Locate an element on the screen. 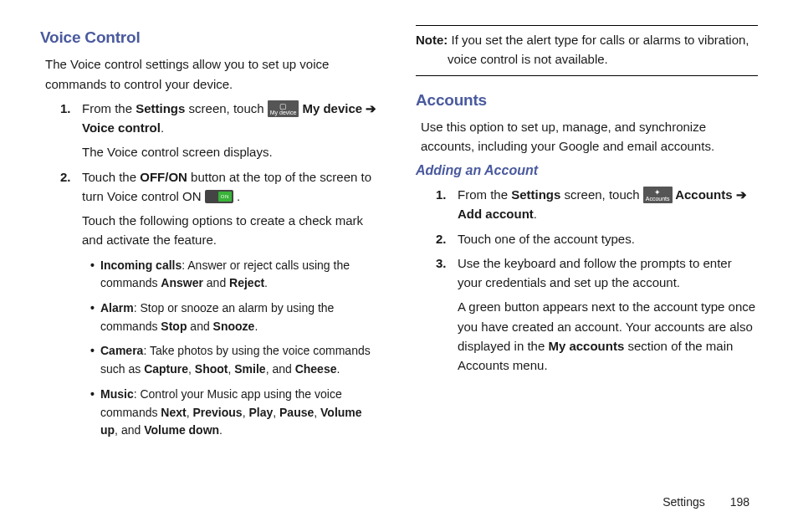 The height and width of the screenshot is (532, 798). note-label: Note: is located at coordinates (432, 40).